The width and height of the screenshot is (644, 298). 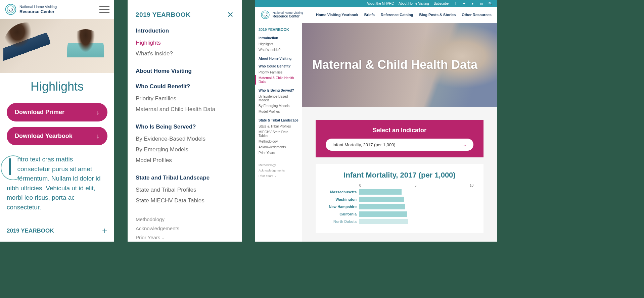 I want to click on nav-item: By Emerging Models, so click(x=185, y=150).